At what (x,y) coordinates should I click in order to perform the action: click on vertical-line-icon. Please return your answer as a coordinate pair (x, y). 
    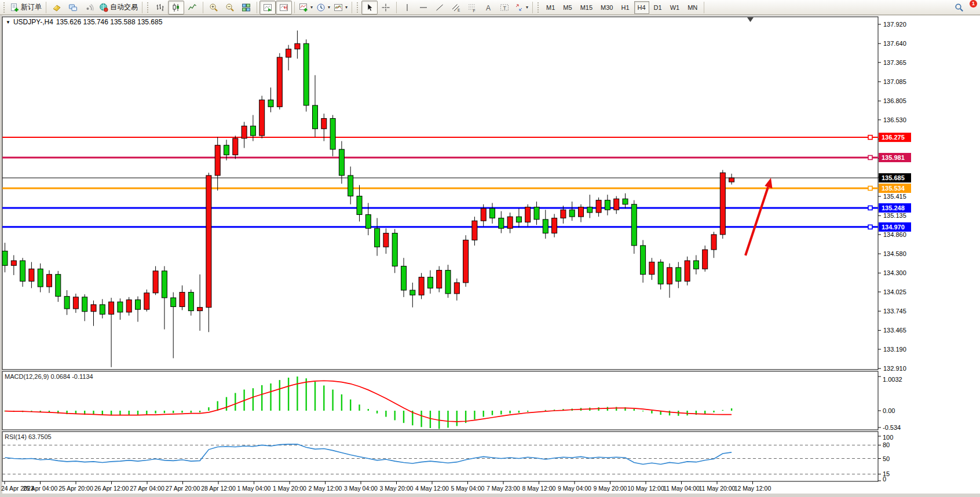
    Looking at the image, I should click on (407, 8).